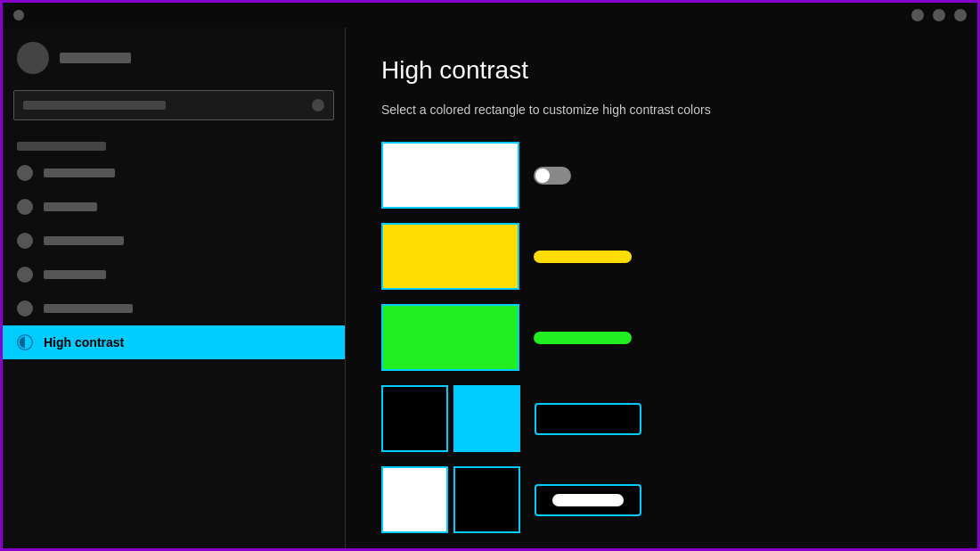  What do you see at coordinates (451, 175) in the screenshot?
I see `color-rect-white` at bounding box center [451, 175].